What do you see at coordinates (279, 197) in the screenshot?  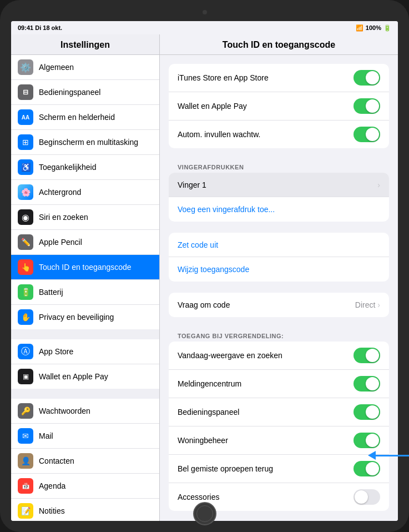 I see `fingerprint-group: Vinger 1 › Voeg een vingerafdruk toe...` at bounding box center [279, 197].